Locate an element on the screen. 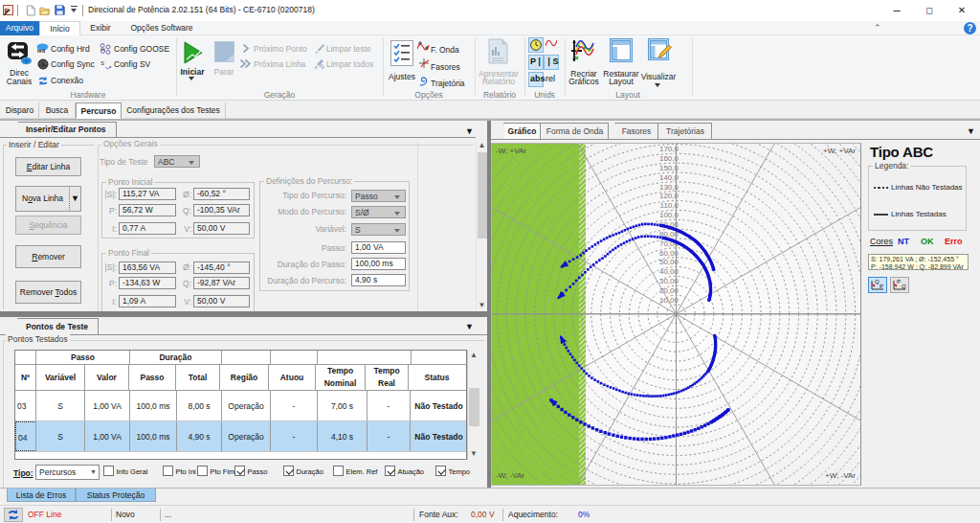 This screenshot has width=980, height=523. svg-text: S is located at coordinates (102, 63).